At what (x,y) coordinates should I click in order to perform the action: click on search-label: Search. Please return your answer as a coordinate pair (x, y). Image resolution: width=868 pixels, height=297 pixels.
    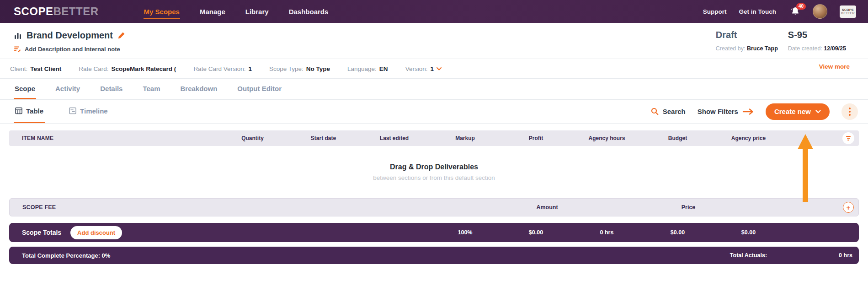
    Looking at the image, I should click on (674, 112).